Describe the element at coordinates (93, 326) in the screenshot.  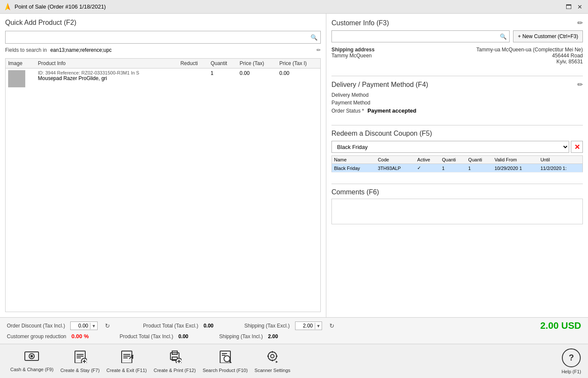
I see `order-discount-arrow: ▼` at that location.